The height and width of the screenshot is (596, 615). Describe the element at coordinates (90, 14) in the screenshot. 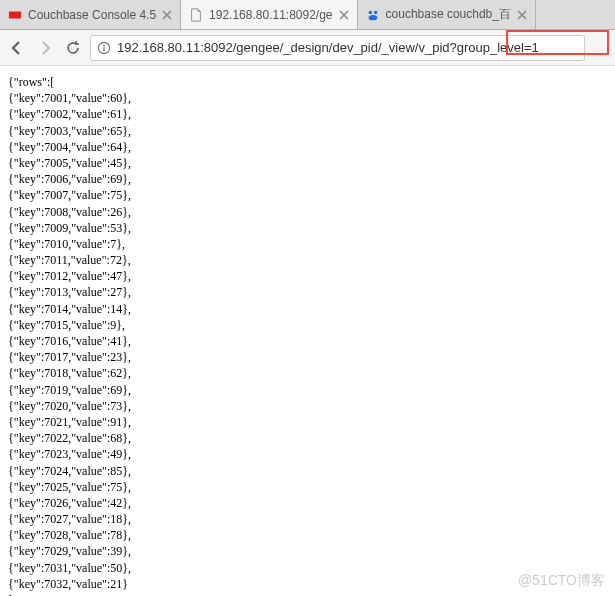

I see `tab-couchbase-console: Couchbase Console 4.5` at that location.